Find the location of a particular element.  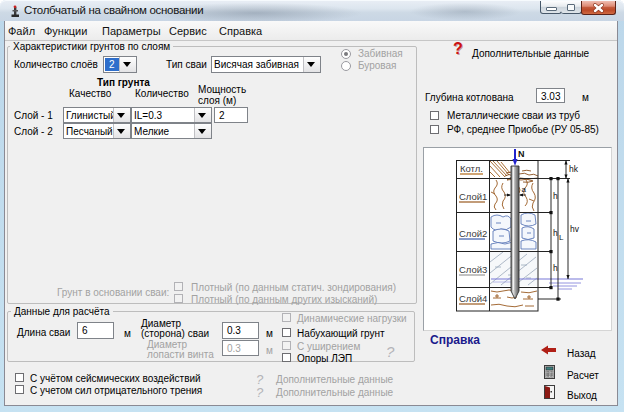

svg-text: Слой1 is located at coordinates (473, 196).